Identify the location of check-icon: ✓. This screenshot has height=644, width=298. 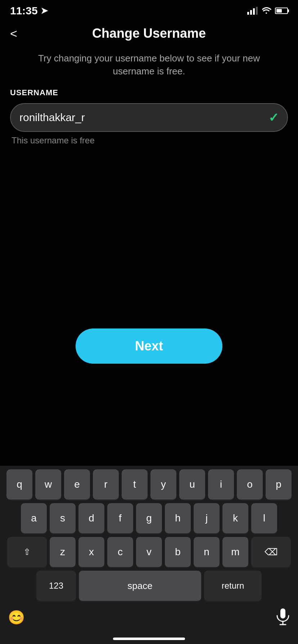
(274, 118).